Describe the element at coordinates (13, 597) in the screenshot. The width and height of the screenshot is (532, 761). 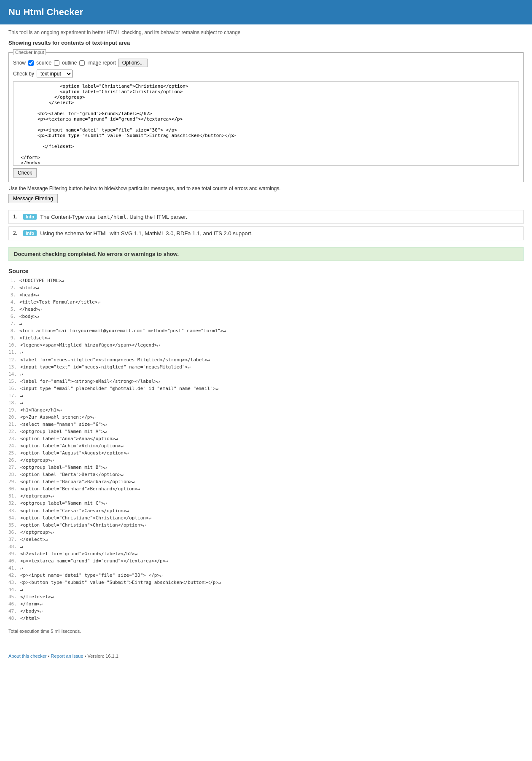
I see `line-number: 45.` at that location.